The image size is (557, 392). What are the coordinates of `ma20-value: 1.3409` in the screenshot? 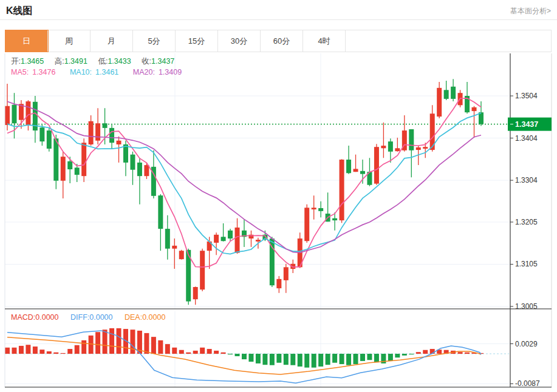 It's located at (170, 72).